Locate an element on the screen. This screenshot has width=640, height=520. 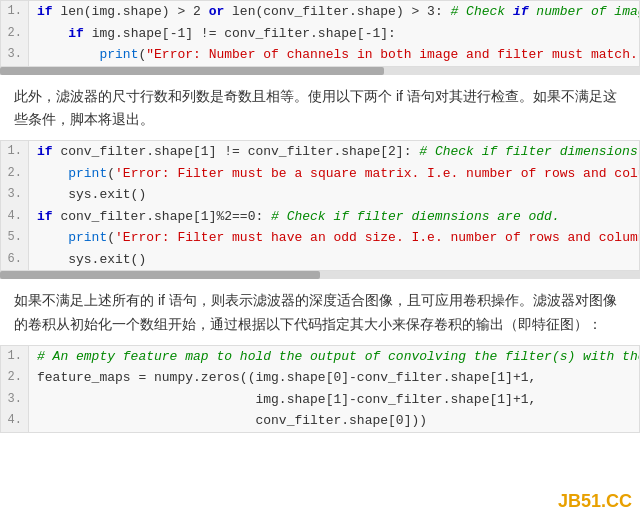
code-line: 5. print('Error: Filter must have an odd… is located at coordinates (320, 238).